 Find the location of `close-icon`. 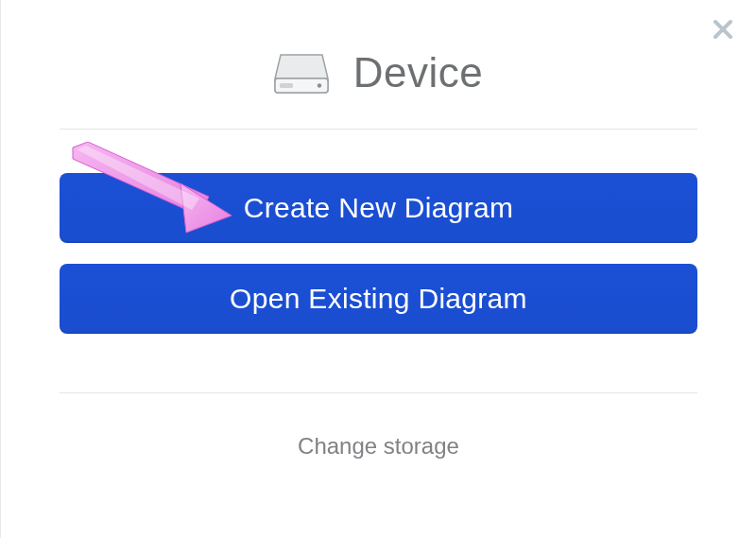

close-icon is located at coordinates (723, 29).